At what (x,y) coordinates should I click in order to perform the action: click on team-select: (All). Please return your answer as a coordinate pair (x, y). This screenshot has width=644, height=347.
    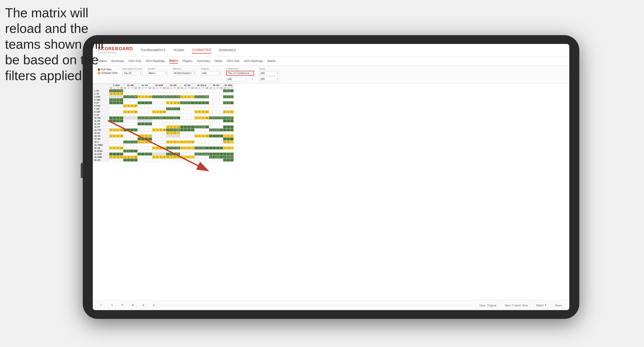
    Looking at the image, I should click on (269, 73).